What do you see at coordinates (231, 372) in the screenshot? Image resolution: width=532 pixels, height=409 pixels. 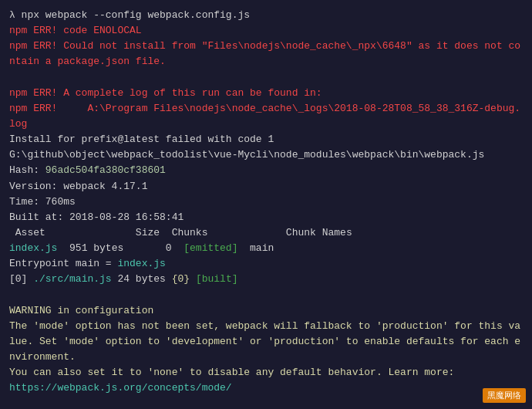 I see `terminal-text: You can also set it to 'none' to disable…` at bounding box center [231, 372].